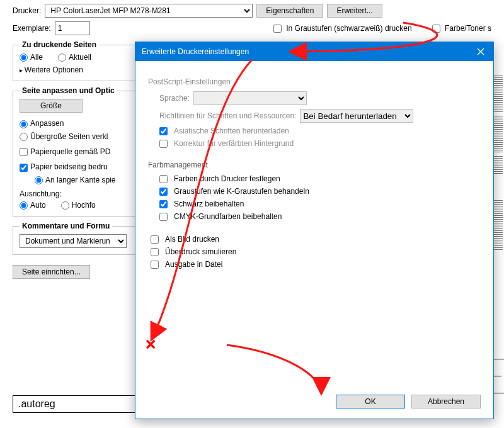 This screenshot has width=504, height=428. Describe the element at coordinates (24, 137) in the screenshot. I see `oversize-radio` at that location.